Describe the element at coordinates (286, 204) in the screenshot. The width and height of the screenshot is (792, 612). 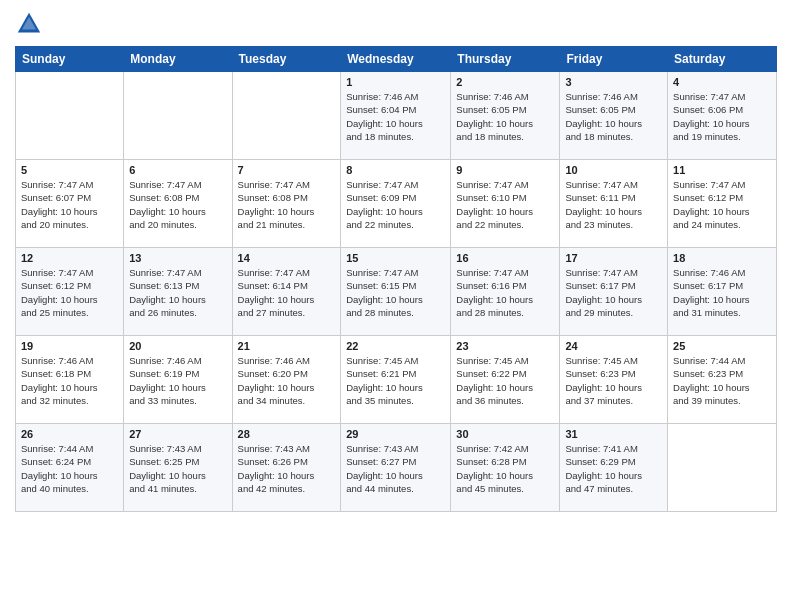
I see `calendar-day-7: 7Sunrise: 7:47 AM Sunset: 6:08 PM Daylig…` at that location.